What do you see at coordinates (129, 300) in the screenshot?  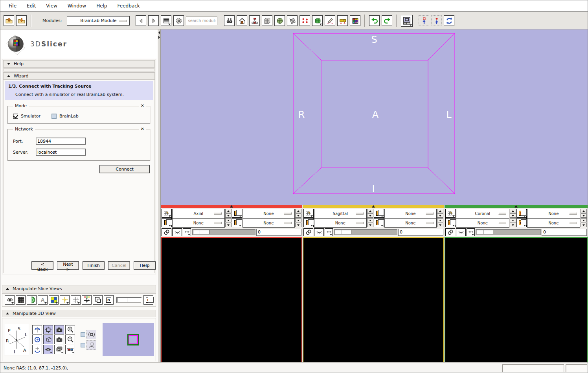 I see `label-opacity-slider` at bounding box center [129, 300].